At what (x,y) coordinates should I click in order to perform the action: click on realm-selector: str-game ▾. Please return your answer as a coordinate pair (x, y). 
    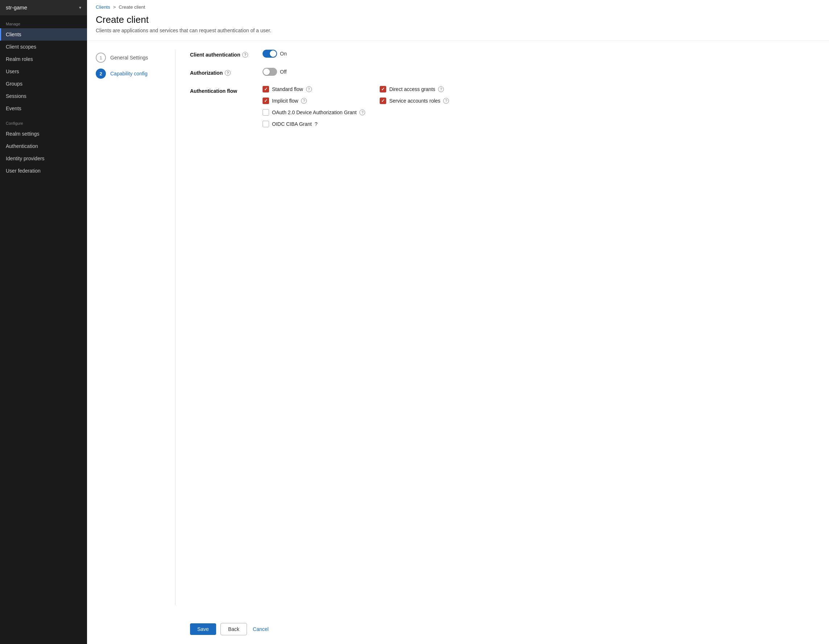
    Looking at the image, I should click on (43, 8).